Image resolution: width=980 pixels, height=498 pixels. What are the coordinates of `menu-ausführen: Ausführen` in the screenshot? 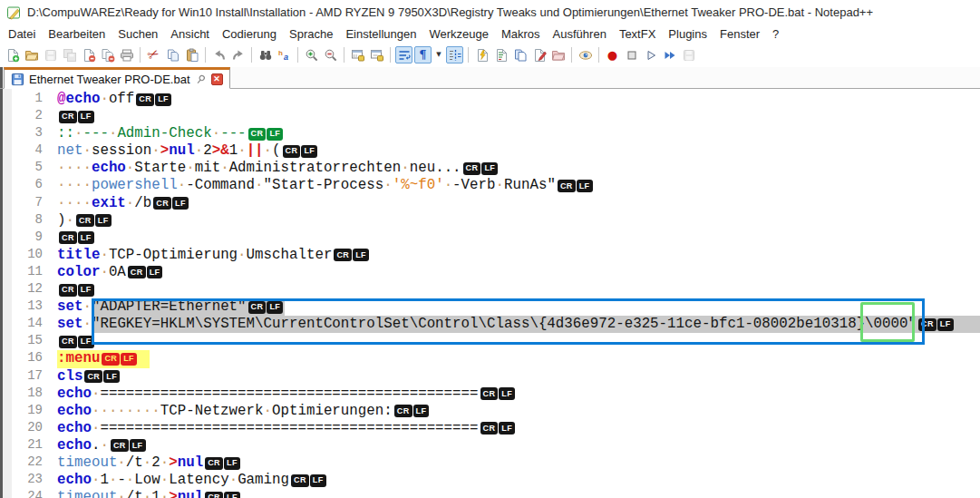 It's located at (580, 34).